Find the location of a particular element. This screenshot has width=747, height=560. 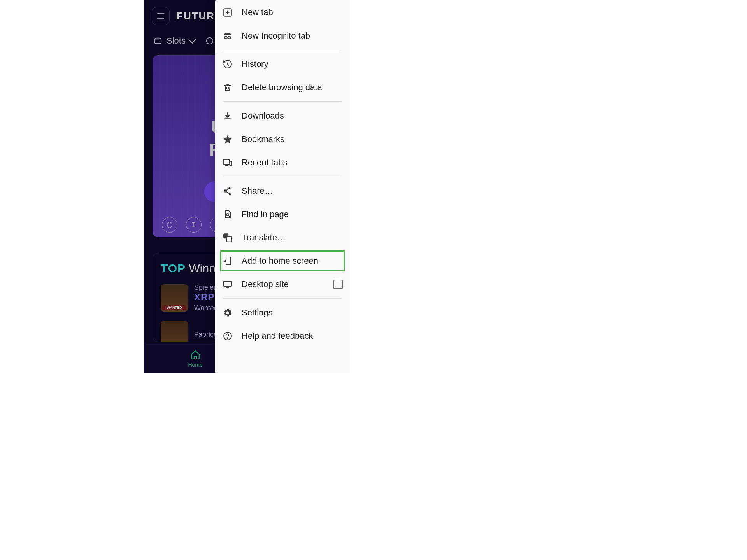

menu-find-in-page: Find in page is located at coordinates (282, 214).